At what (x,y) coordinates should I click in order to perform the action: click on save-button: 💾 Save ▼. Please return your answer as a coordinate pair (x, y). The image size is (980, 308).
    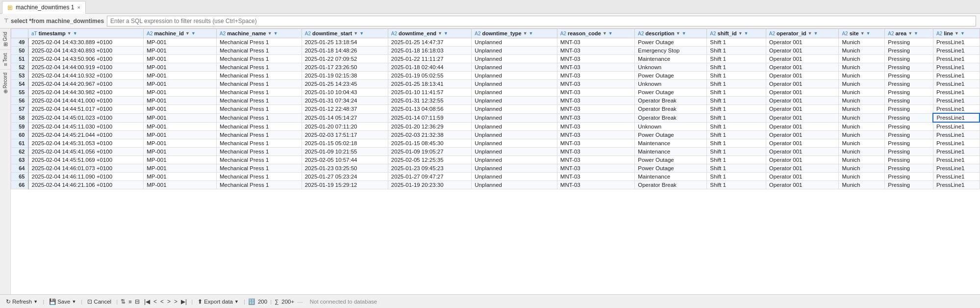
    Looking at the image, I should click on (63, 302).